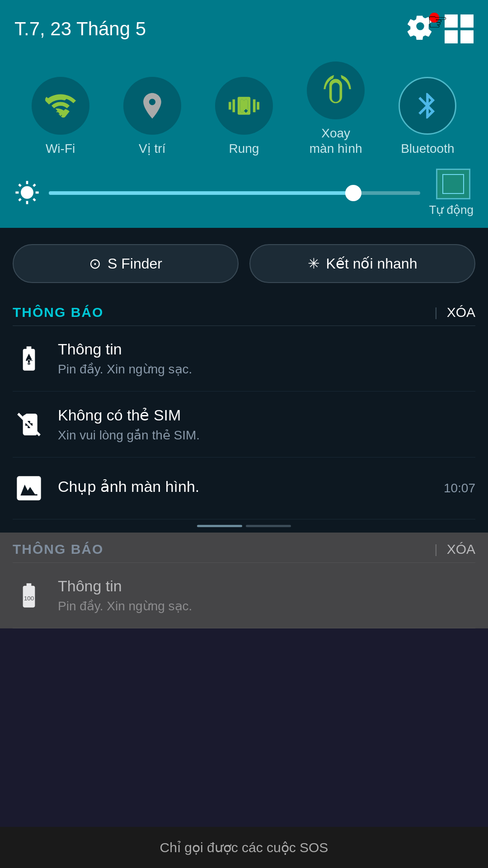  I want to click on brightness-row: Tự động, so click(244, 193).